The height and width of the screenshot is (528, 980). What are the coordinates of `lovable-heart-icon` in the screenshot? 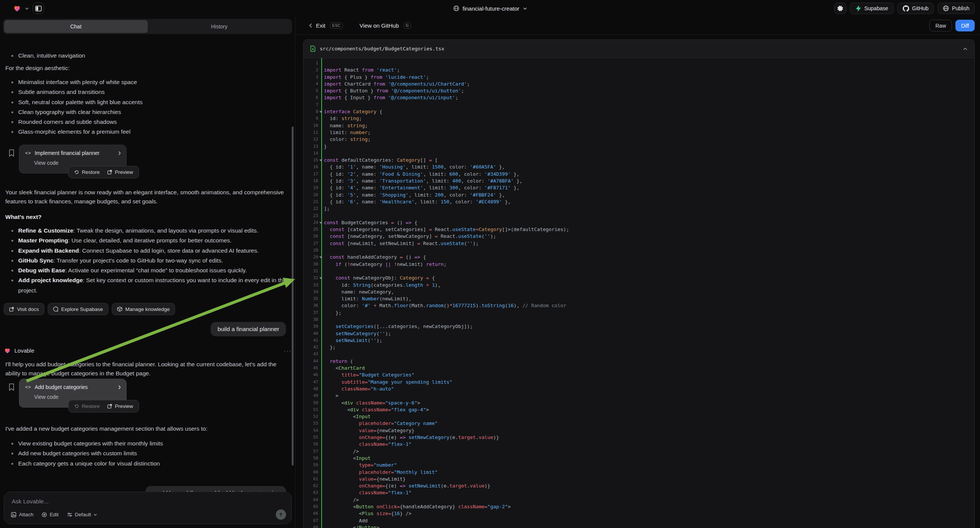 It's located at (17, 8).